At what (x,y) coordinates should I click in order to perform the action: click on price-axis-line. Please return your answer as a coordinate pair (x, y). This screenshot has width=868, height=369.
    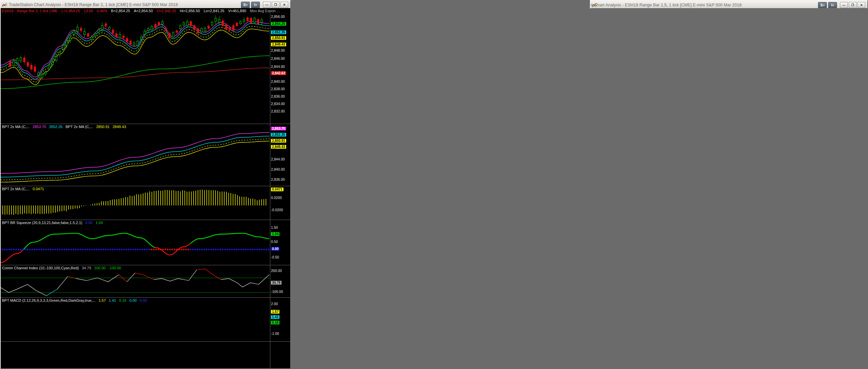
    Looking at the image, I should click on (270, 191).